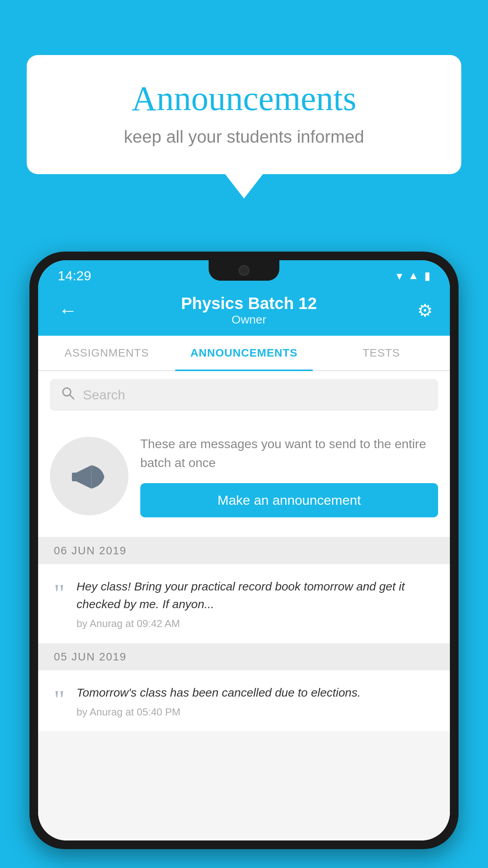  I want to click on tab-tests: TESTS, so click(381, 353).